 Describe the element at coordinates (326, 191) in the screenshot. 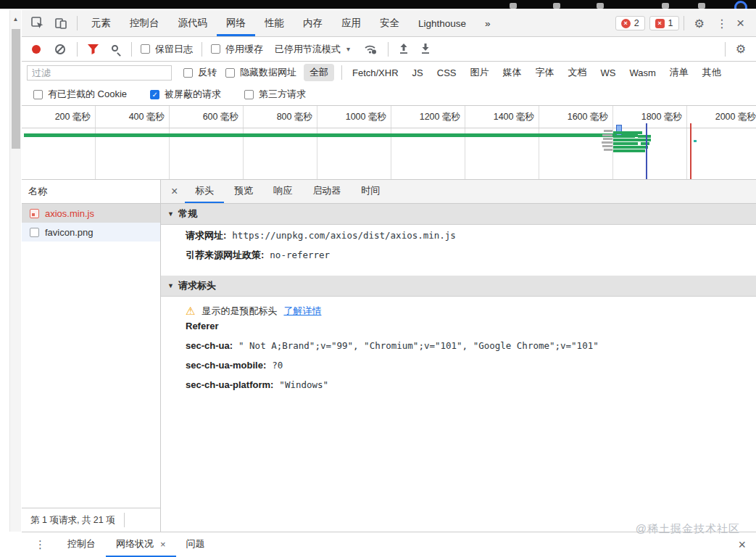

I see `tab-initiator: 启动器` at that location.